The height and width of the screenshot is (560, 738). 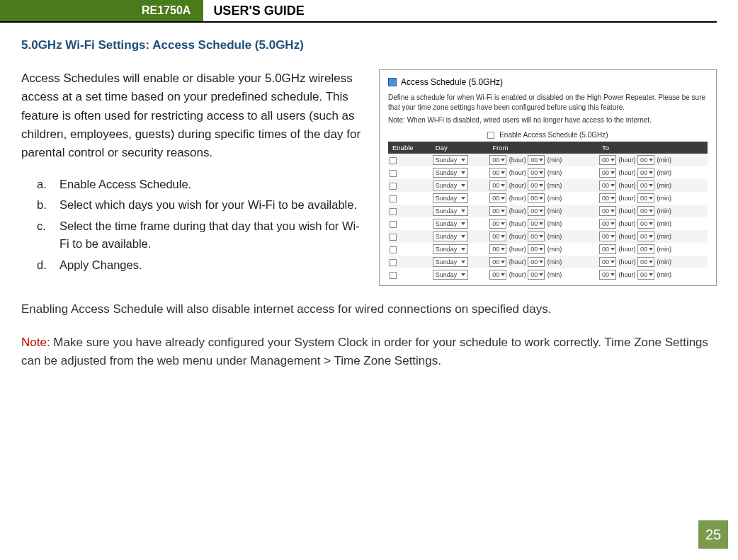 What do you see at coordinates (254, 11) in the screenshot?
I see `guide-title: USER'S GUIDE` at bounding box center [254, 11].